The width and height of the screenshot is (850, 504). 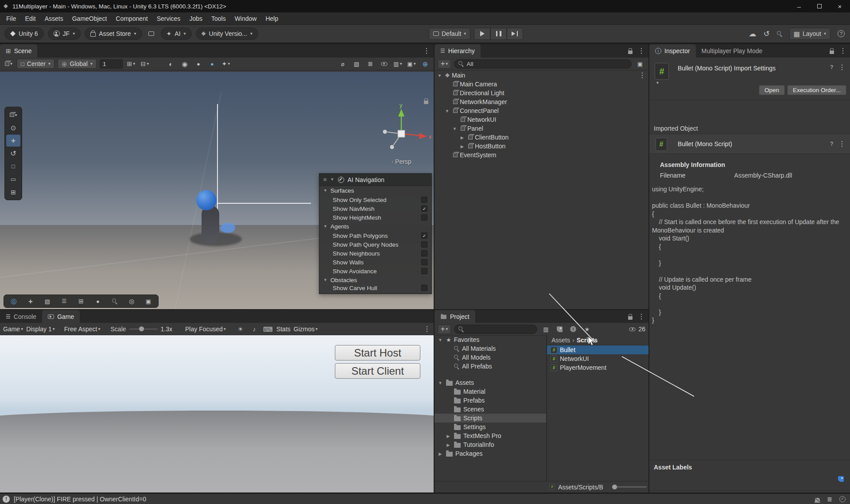 I want to click on overlay-stack-button, so click(x=370, y=64).